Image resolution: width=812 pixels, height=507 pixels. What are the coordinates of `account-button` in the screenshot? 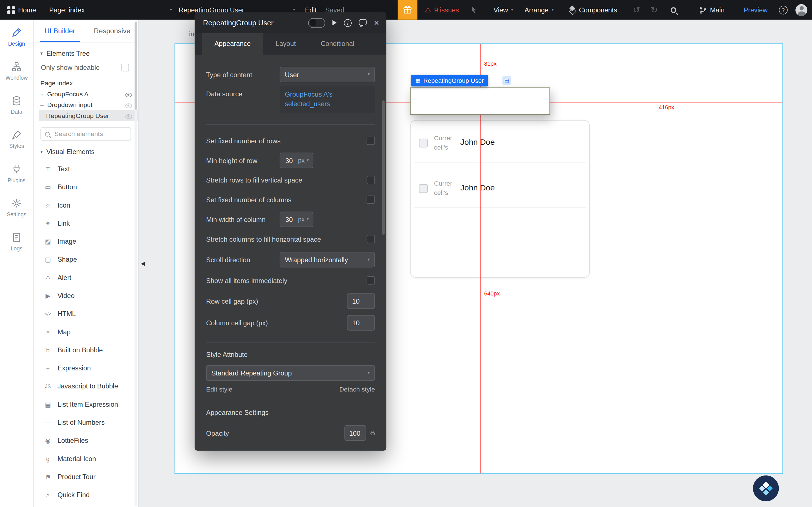 It's located at (801, 10).